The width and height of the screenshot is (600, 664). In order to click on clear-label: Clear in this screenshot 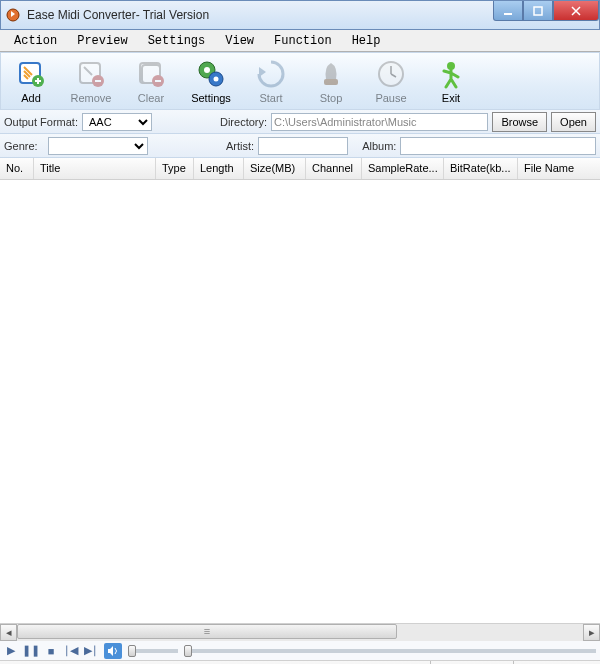, I will do `click(151, 98)`.